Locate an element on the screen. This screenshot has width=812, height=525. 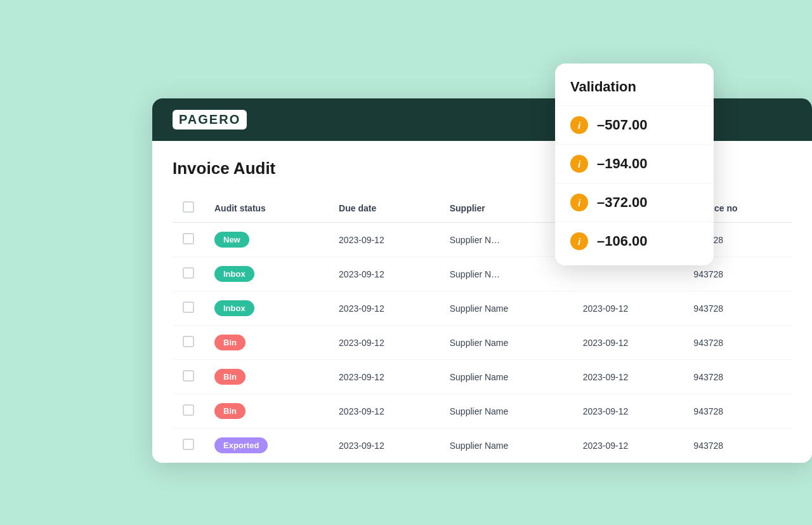
validation-title: Validation is located at coordinates (634, 93).